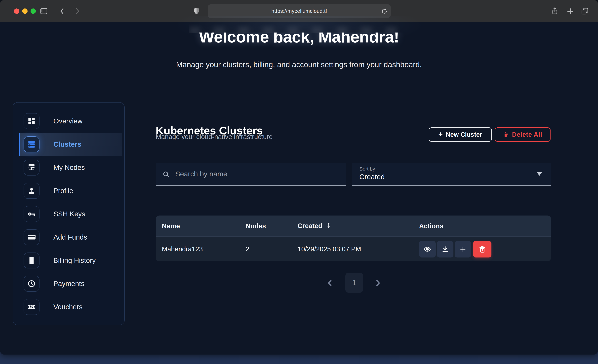 The width and height of the screenshot is (598, 364). I want to click on column-header-nodes: Nodes, so click(256, 226).